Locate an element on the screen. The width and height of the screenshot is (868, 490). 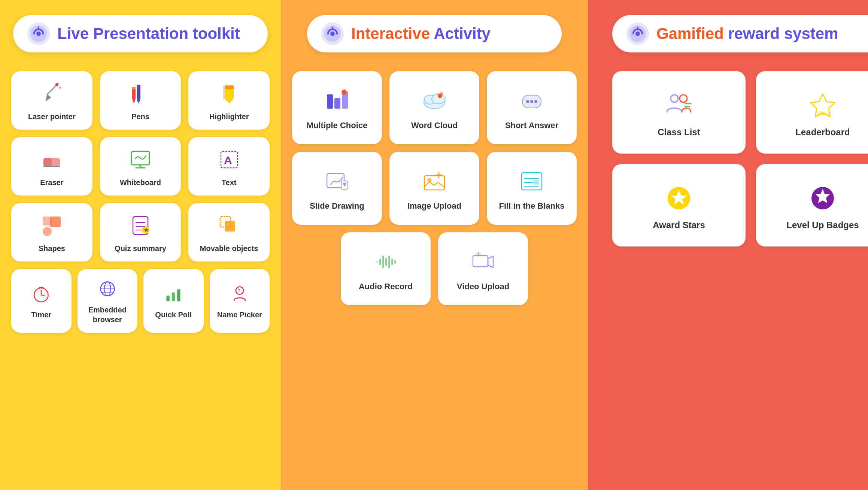
quiz-summary-icon: ★ is located at coordinates (140, 226).